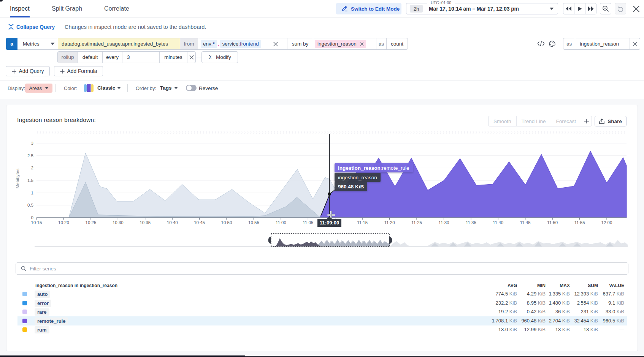 This screenshot has width=644, height=357. I want to click on svg-text: 10:45, so click(199, 223).